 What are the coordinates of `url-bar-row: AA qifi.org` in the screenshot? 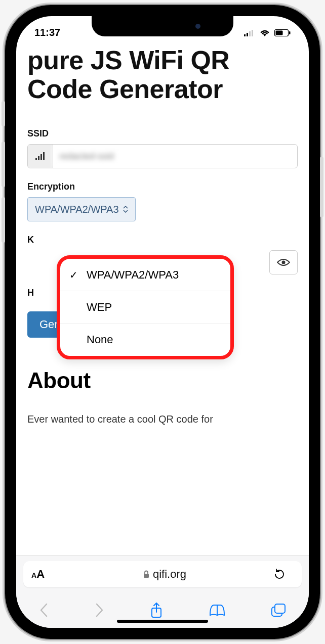 It's located at (162, 574).